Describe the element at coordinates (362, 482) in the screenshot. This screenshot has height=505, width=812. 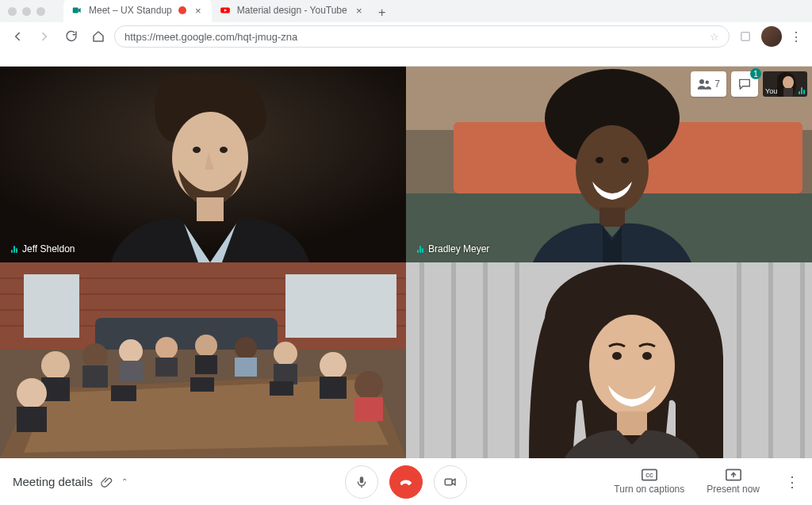
I see `microphone-button` at that location.